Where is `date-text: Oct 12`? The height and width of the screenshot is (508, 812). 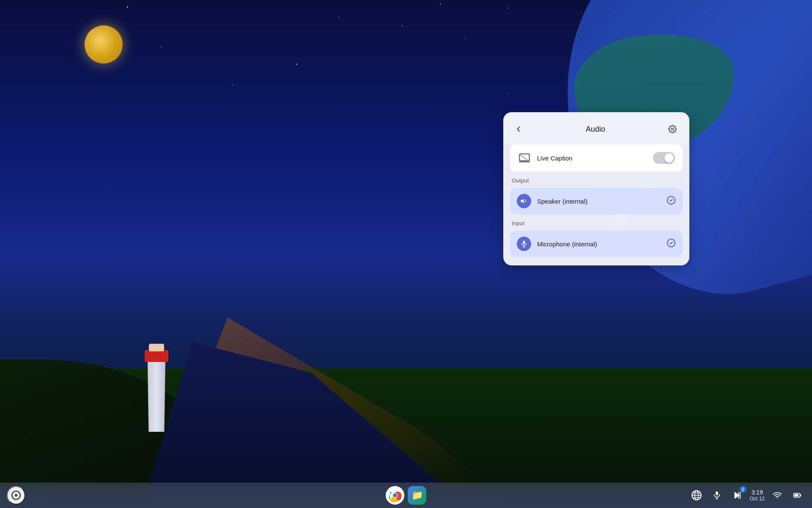
date-text: Oct 12 is located at coordinates (757, 499).